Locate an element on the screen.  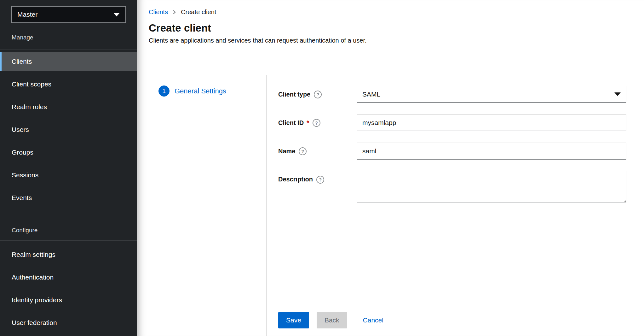
sidebar-item-user-federation: User federation is located at coordinates (69, 323).